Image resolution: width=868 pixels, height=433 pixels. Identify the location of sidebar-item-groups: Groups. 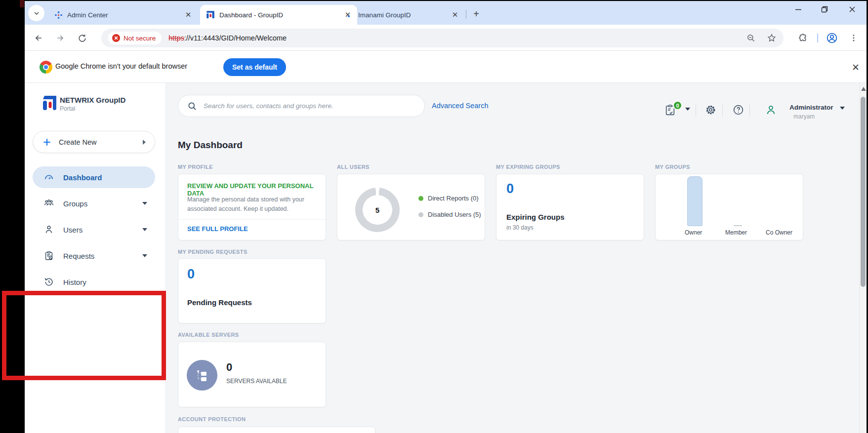
(94, 203).